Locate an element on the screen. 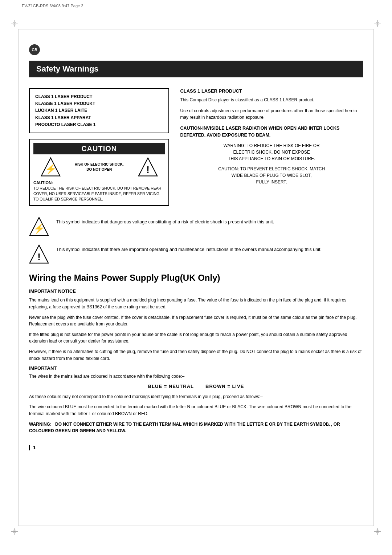 The width and height of the screenshot is (392, 555). class1-para1: This Compact Disc player is classified a… is located at coordinates (271, 100).